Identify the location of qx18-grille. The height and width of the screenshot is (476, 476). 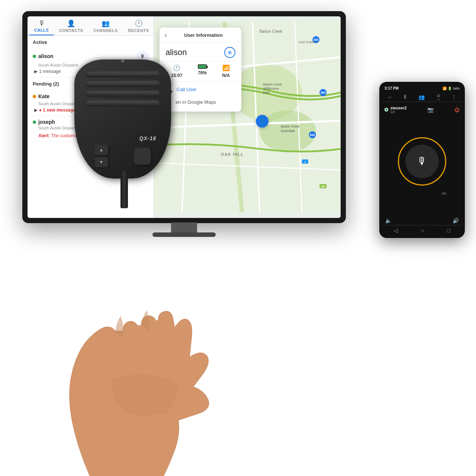
(123, 89).